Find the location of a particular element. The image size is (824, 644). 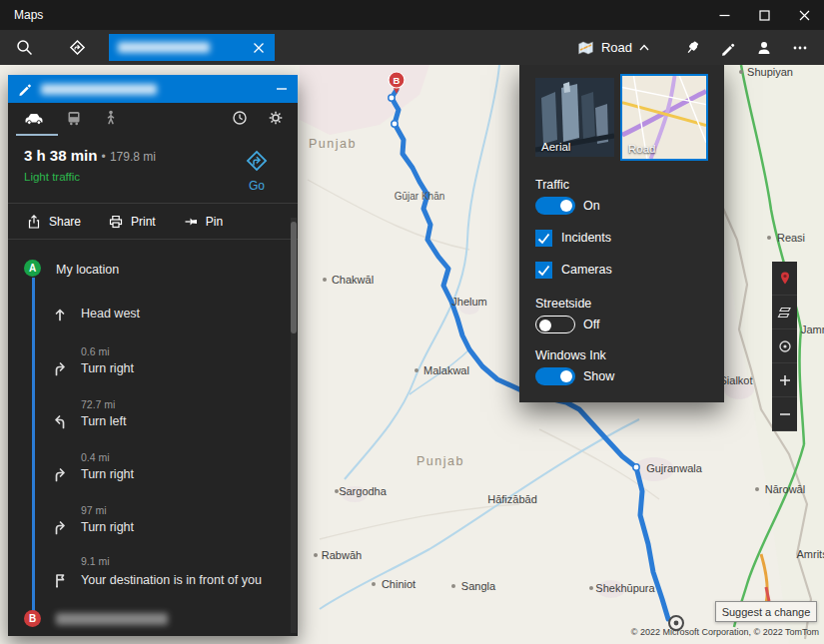

plus-icon is located at coordinates (785, 380).